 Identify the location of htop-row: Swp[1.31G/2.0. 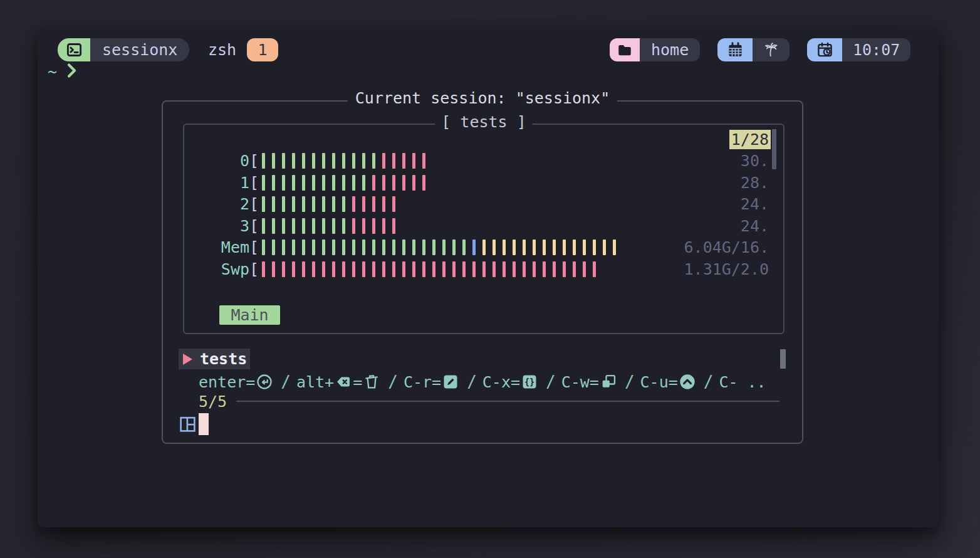
(484, 270).